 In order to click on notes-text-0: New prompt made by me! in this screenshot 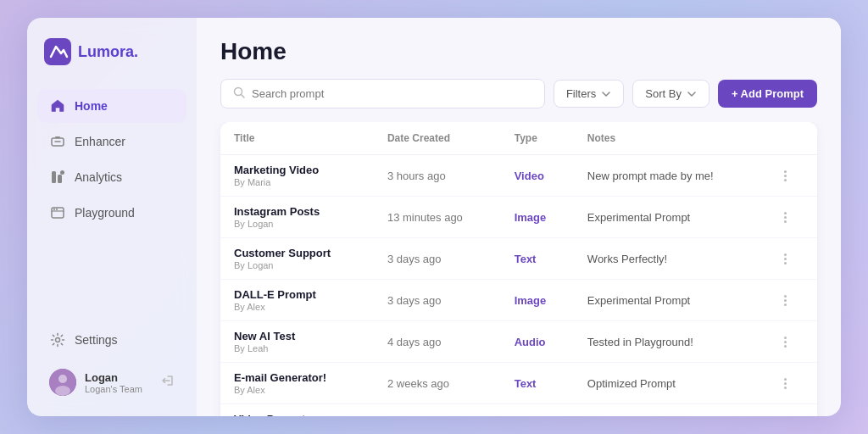, I will do `click(651, 176)`.